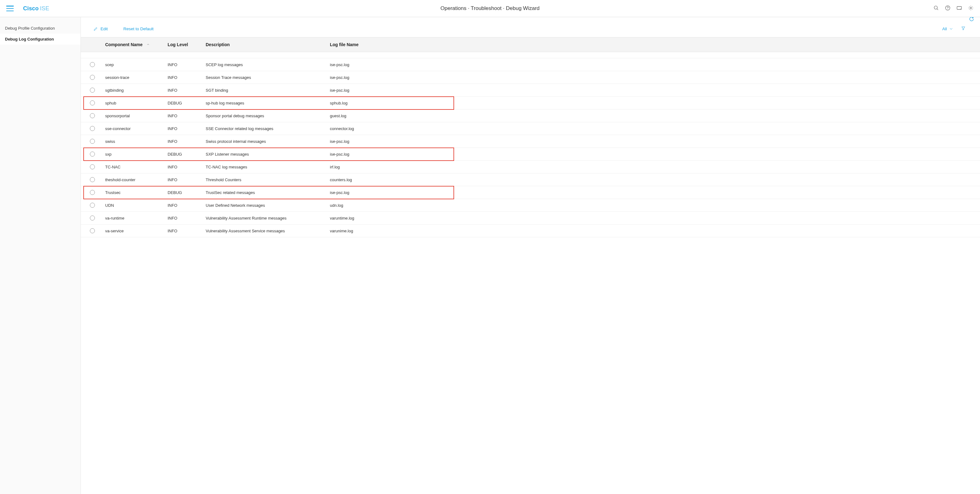  I want to click on table-row: scepINFOSCEP log messagesise-psc.log, so click(530, 65).